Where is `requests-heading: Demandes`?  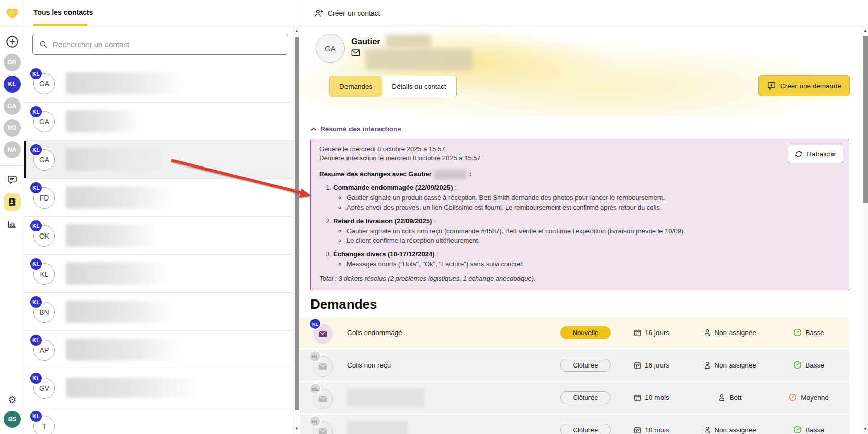 requests-heading: Demandes is located at coordinates (586, 305).